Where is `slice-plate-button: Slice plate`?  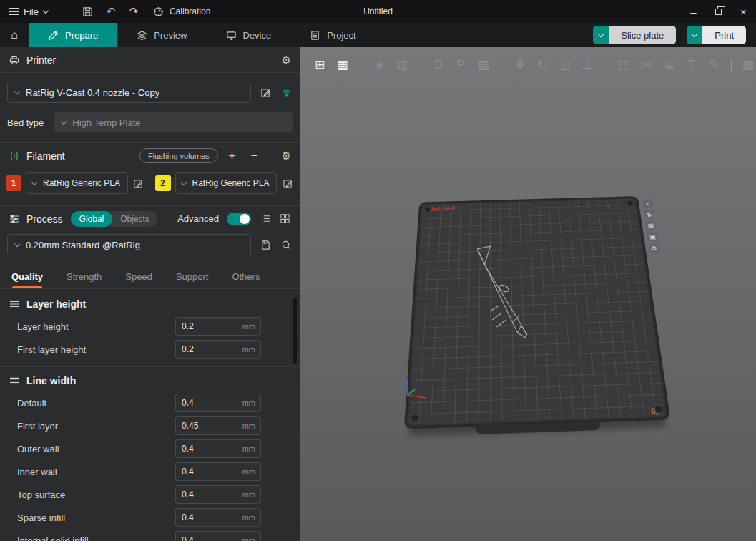 slice-plate-button: Slice plate is located at coordinates (634, 35).